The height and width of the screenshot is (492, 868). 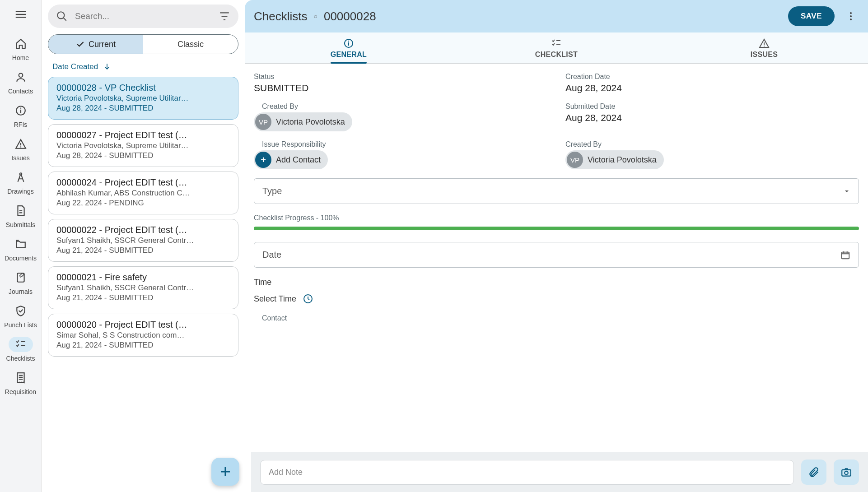 I want to click on submitted-date-field: Submitted Date Aug 28, 2024, so click(x=712, y=117).